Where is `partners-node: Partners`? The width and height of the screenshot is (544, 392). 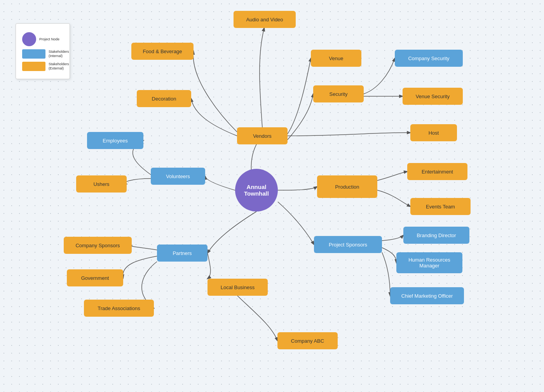
partners-node: Partners is located at coordinates (182, 253).